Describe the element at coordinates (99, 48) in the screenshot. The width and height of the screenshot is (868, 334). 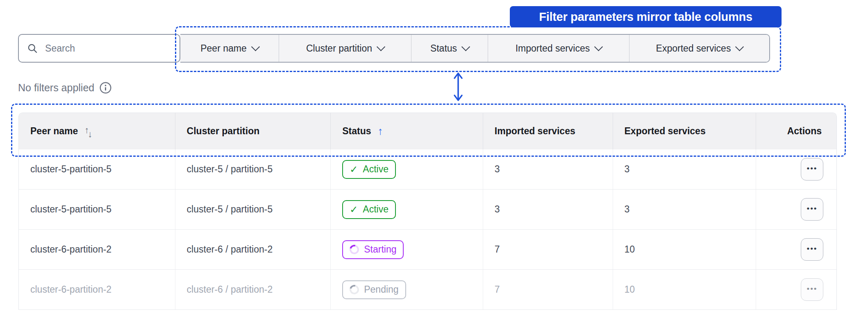
I see `search-box` at that location.